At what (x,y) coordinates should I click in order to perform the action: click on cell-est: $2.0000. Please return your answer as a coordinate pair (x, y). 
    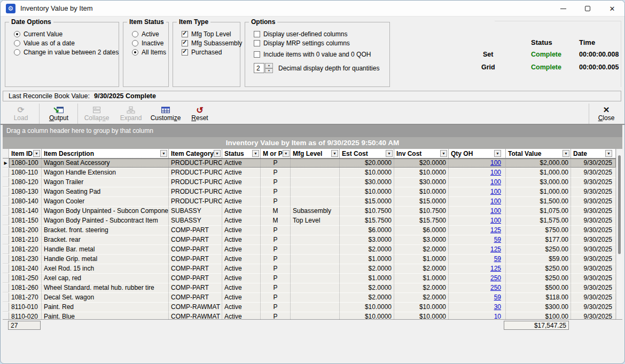
    Looking at the image, I should click on (367, 250).